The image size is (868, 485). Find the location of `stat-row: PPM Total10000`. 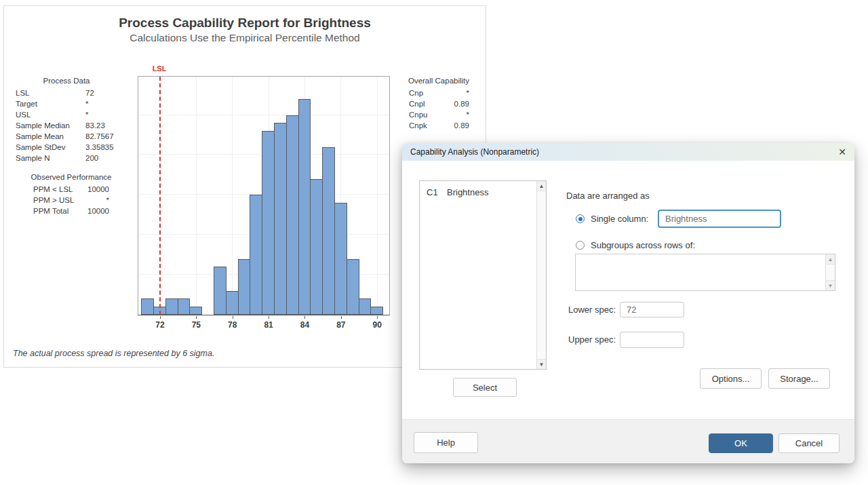

stat-row: PPM Total10000 is located at coordinates (71, 211).